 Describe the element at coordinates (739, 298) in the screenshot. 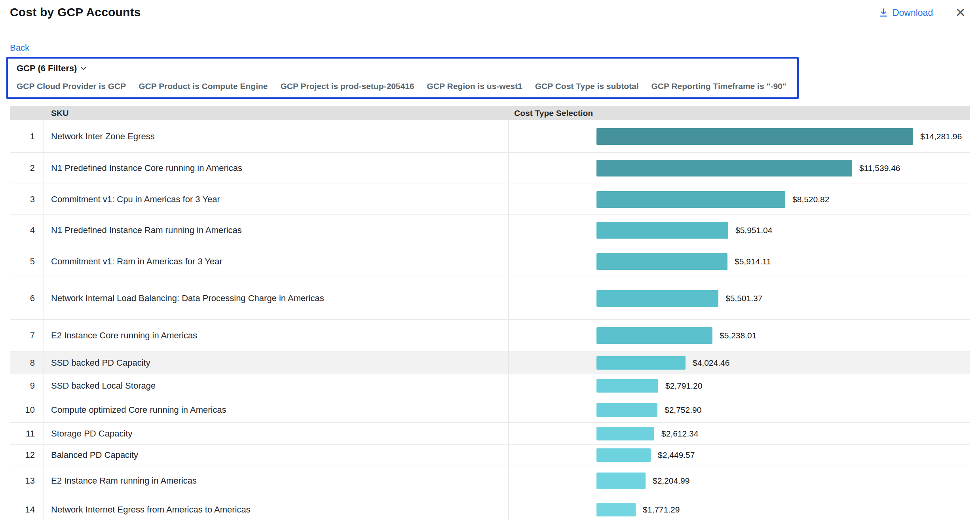

I see `cost-bar-cell: $5,501.37` at that location.